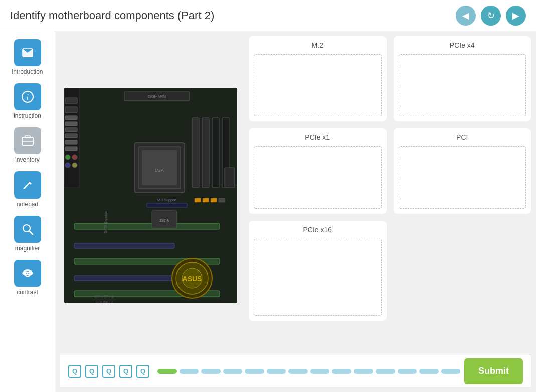  I want to click on sidebar-item-magnifier: magnifier, so click(28, 234).